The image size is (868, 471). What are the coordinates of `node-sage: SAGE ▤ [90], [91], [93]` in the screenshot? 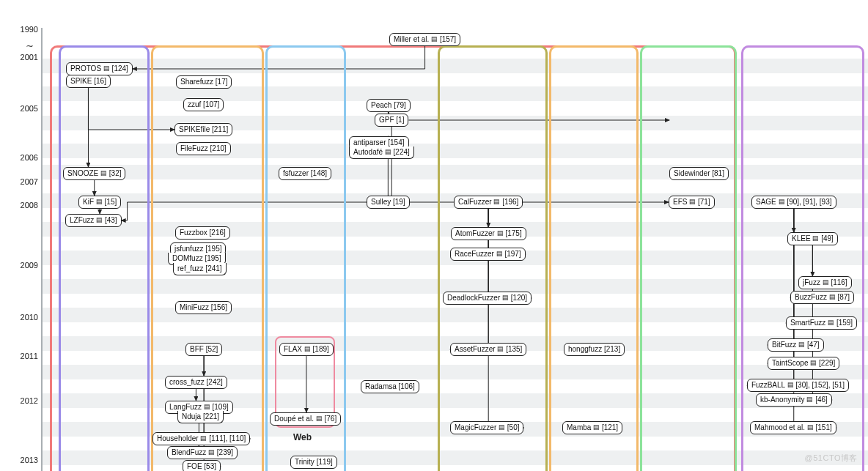 It's located at (794, 202).